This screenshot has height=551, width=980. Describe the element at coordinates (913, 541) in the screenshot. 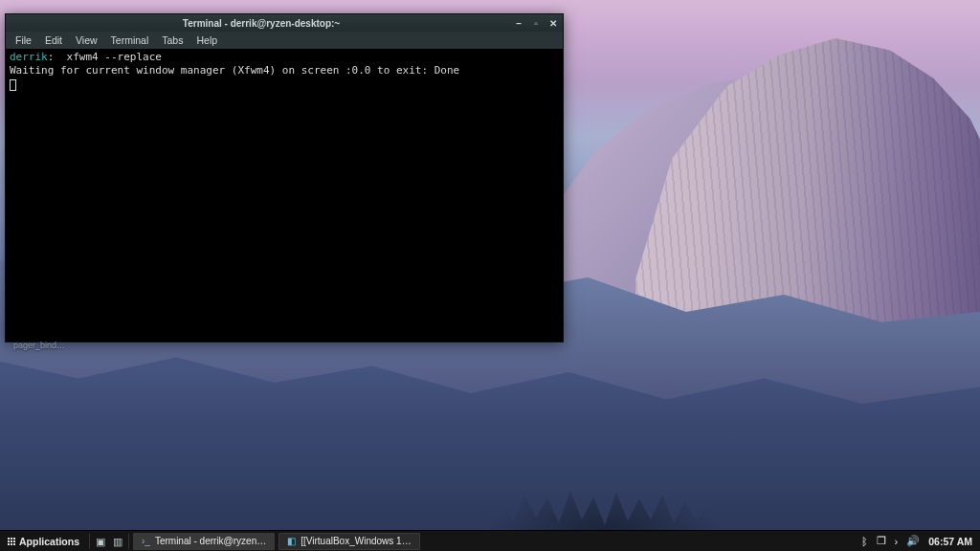

I see `volume-icon: 🔊` at that location.